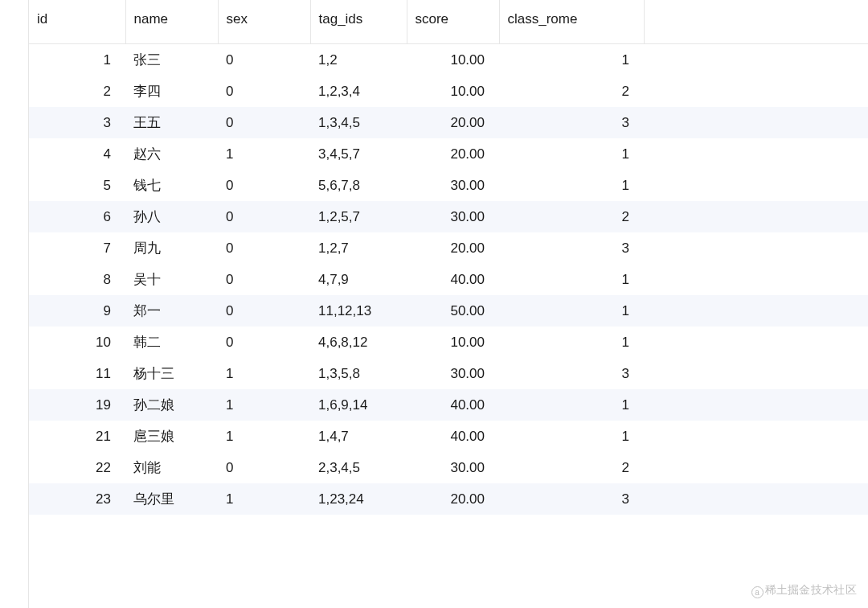  What do you see at coordinates (172, 248) in the screenshot?
I see `cell-name: 周九` at bounding box center [172, 248].